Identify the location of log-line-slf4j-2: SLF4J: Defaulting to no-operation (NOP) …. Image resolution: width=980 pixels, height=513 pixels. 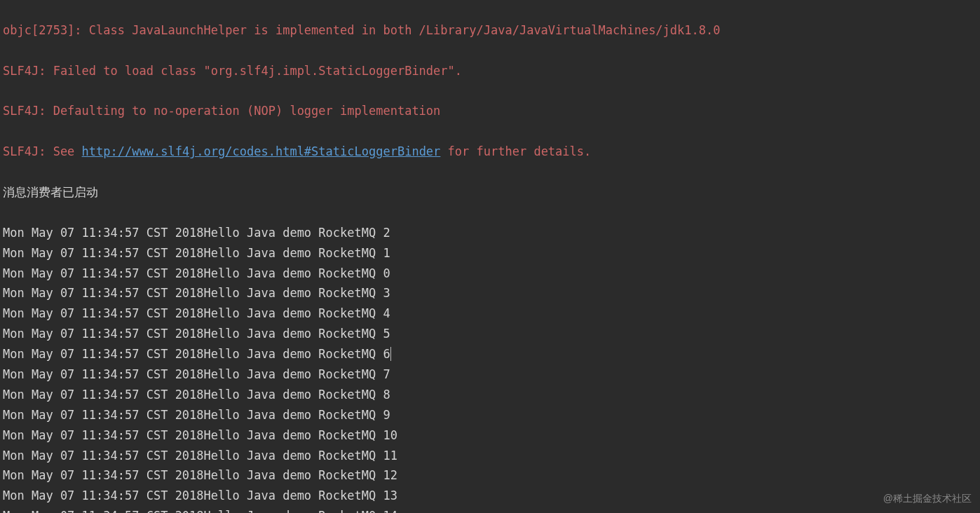
(490, 111).